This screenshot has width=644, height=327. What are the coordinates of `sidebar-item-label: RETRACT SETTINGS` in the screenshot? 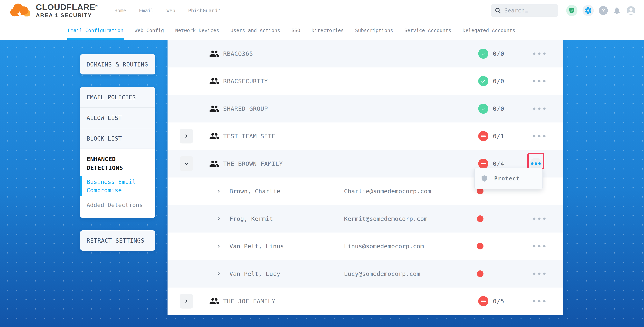 It's located at (116, 241).